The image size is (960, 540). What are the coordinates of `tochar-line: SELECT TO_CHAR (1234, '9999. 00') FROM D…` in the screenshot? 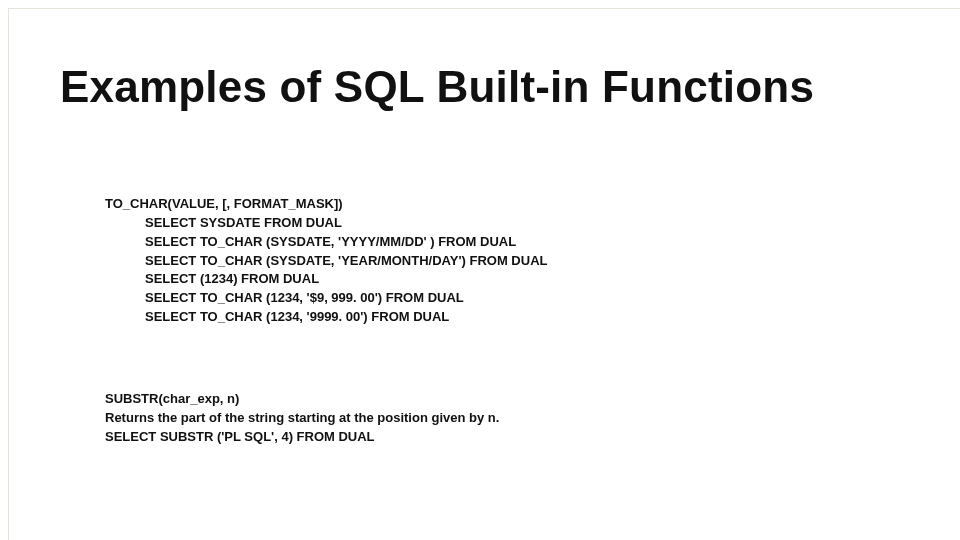 It's located at (326, 318).